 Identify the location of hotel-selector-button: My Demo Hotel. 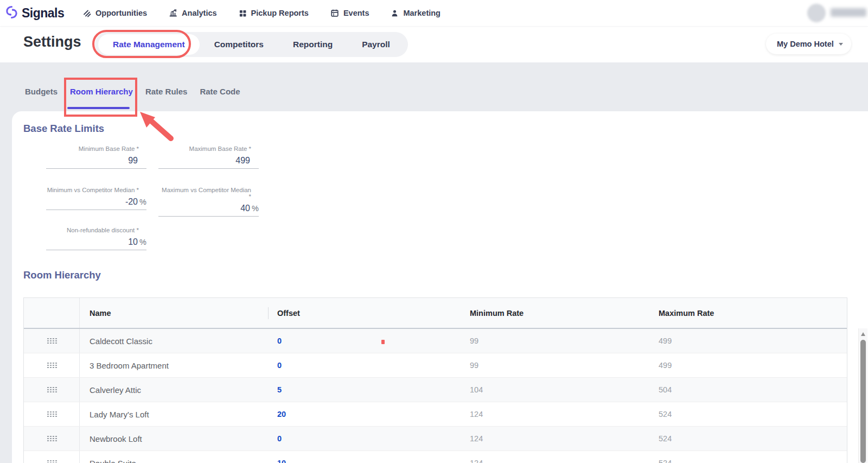
(808, 44).